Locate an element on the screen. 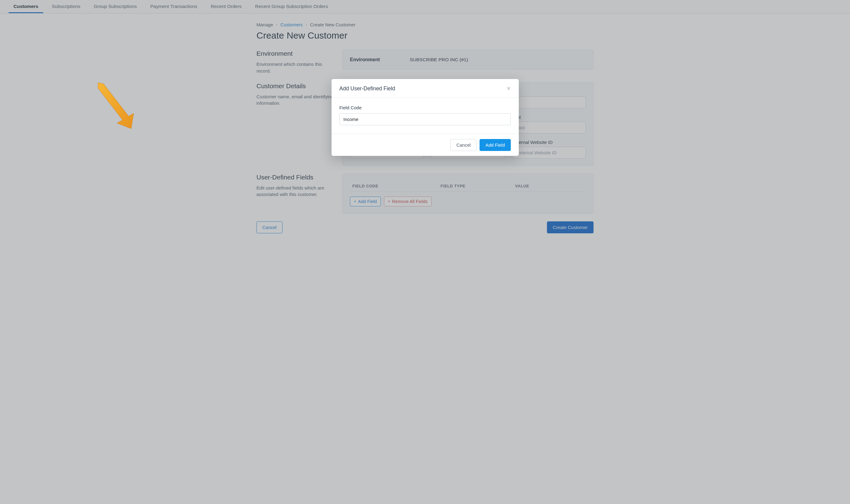 The width and height of the screenshot is (850, 504). close-icon: × is located at coordinates (509, 88).